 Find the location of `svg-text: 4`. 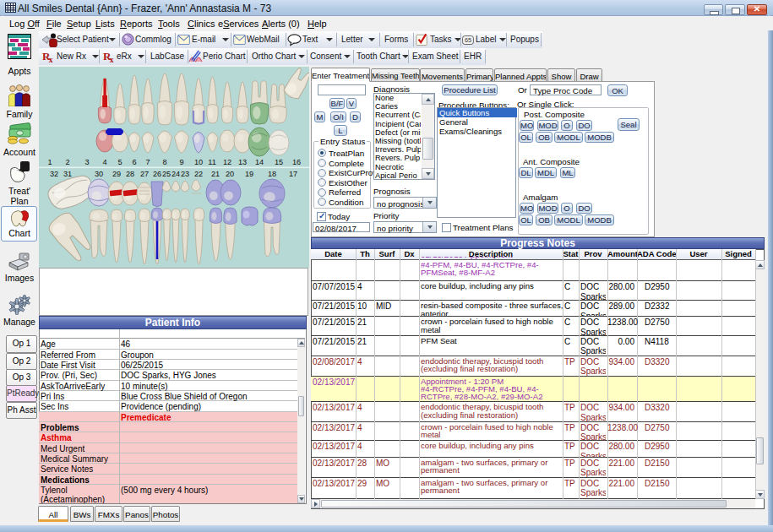

svg-text: 4 is located at coordinates (105, 162).